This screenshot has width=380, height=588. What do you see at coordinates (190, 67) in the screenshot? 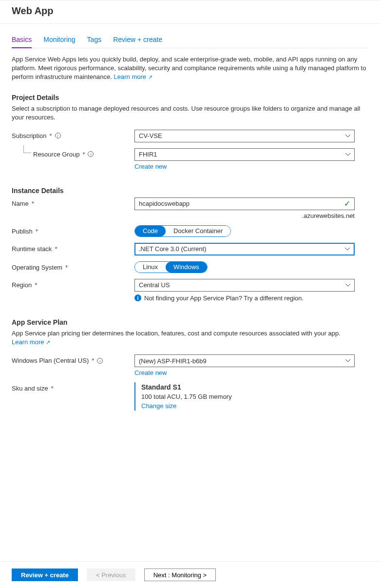
I see `intro-text: App Service Web Apps lets you quickly bu…` at bounding box center [190, 67].